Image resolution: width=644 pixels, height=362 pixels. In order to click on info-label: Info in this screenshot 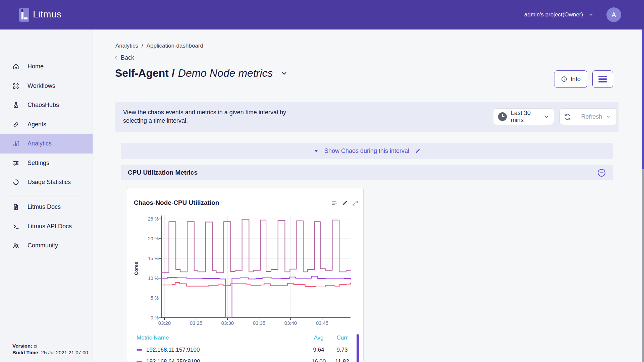, I will do `click(576, 79)`.